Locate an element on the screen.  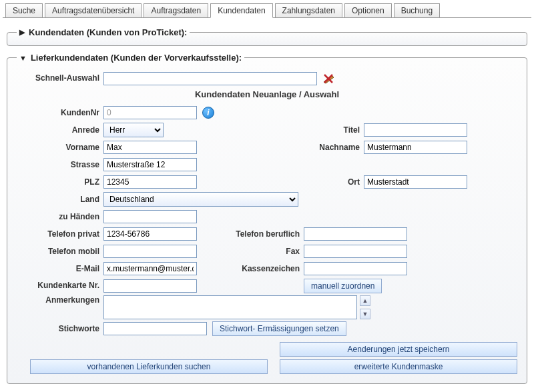
fax-input is located at coordinates (355, 251).